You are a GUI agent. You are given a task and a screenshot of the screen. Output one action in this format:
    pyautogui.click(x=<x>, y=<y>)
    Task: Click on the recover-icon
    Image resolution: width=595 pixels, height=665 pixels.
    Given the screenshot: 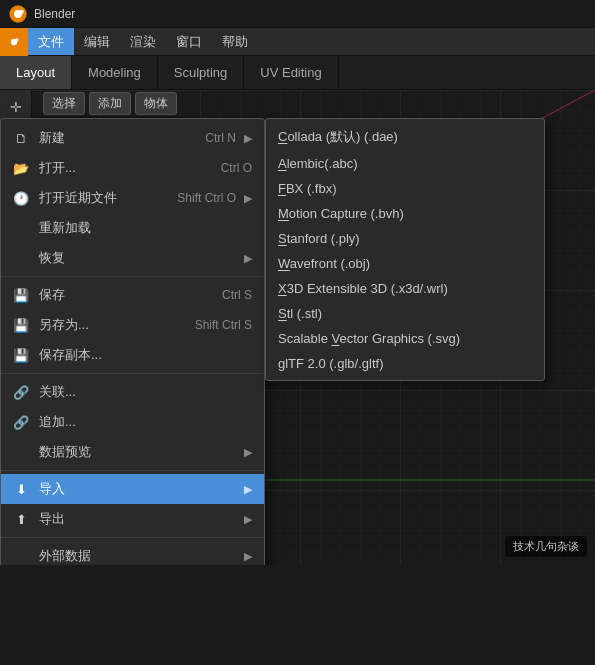 What is the action you would take?
    pyautogui.click(x=21, y=258)
    